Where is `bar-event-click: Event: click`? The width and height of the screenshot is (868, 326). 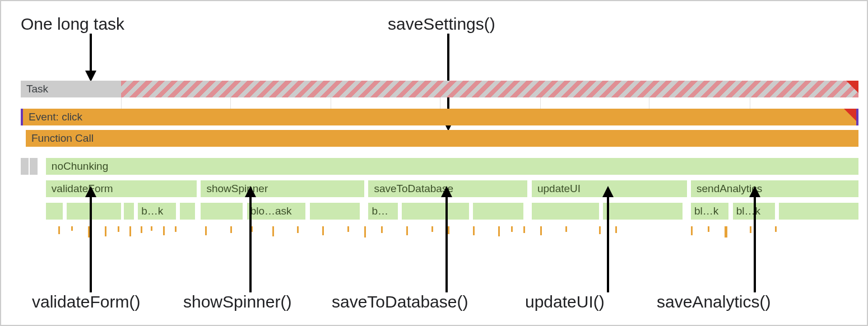
bar-event-click: Event: click is located at coordinates (439, 117).